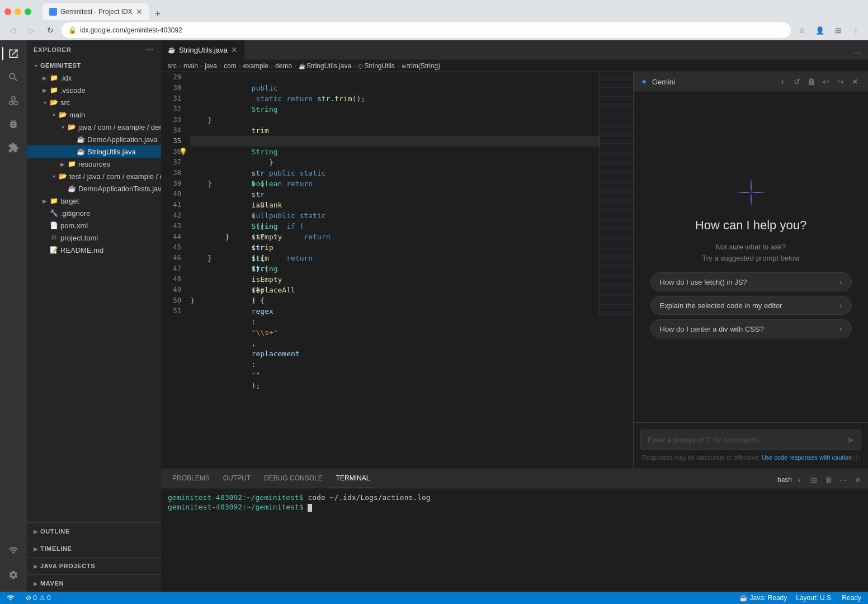 The image size is (868, 604). I want to click on tree-item-target: ▶ 📁 target, so click(94, 201).